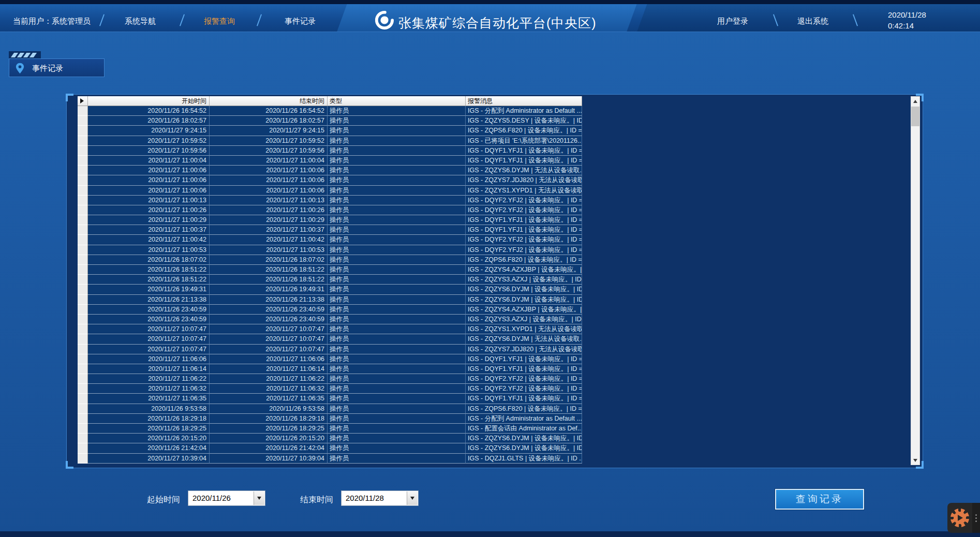 The width and height of the screenshot is (980, 537). Describe the element at coordinates (524, 180) in the screenshot. I see `cell-alarm-message: IGS - ZQZYS7.JDJ820 | 无法从设备读取...` at that location.